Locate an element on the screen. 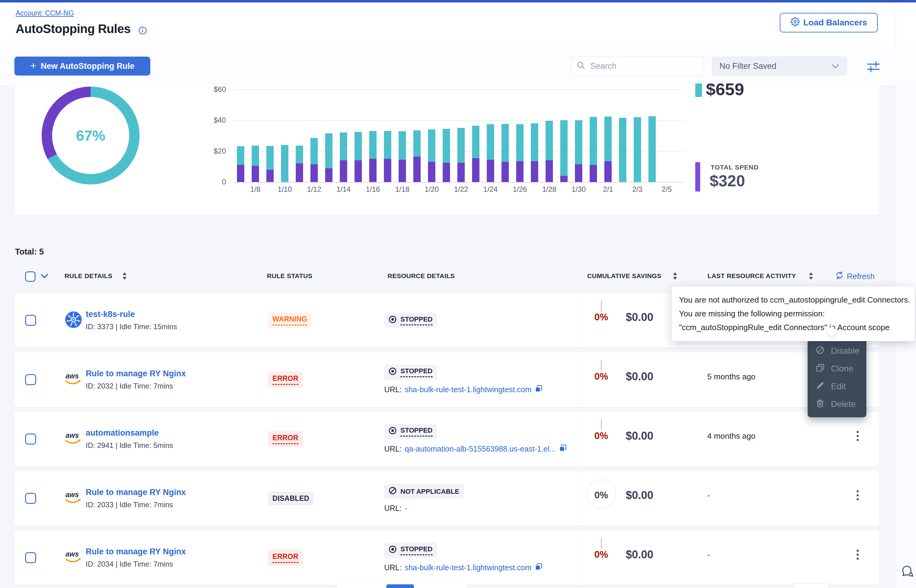  load-balancers-button: Load Balancers is located at coordinates (829, 23).